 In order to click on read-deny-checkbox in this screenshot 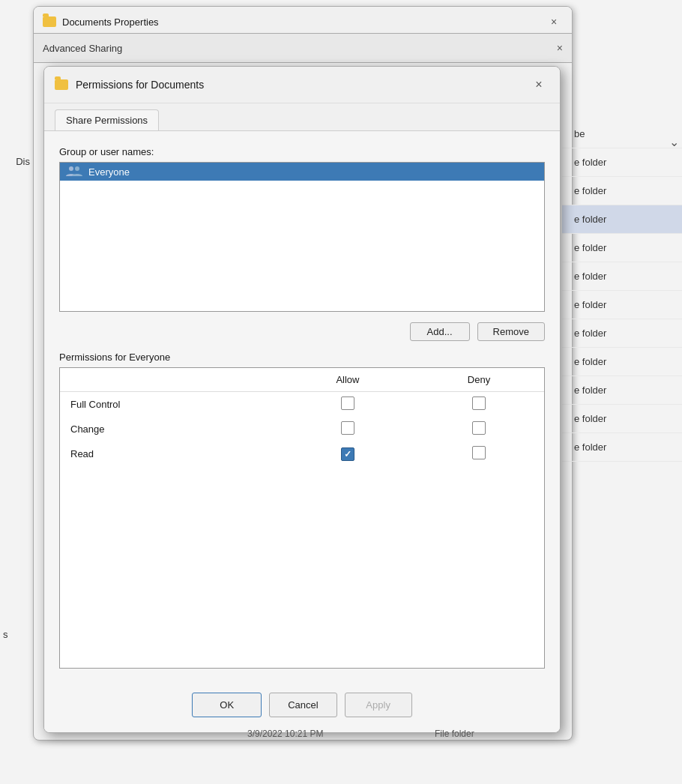, I will do `click(479, 453)`.